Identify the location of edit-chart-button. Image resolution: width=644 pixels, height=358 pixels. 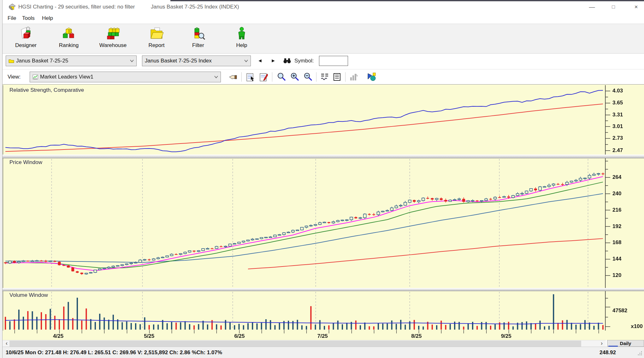
(263, 77).